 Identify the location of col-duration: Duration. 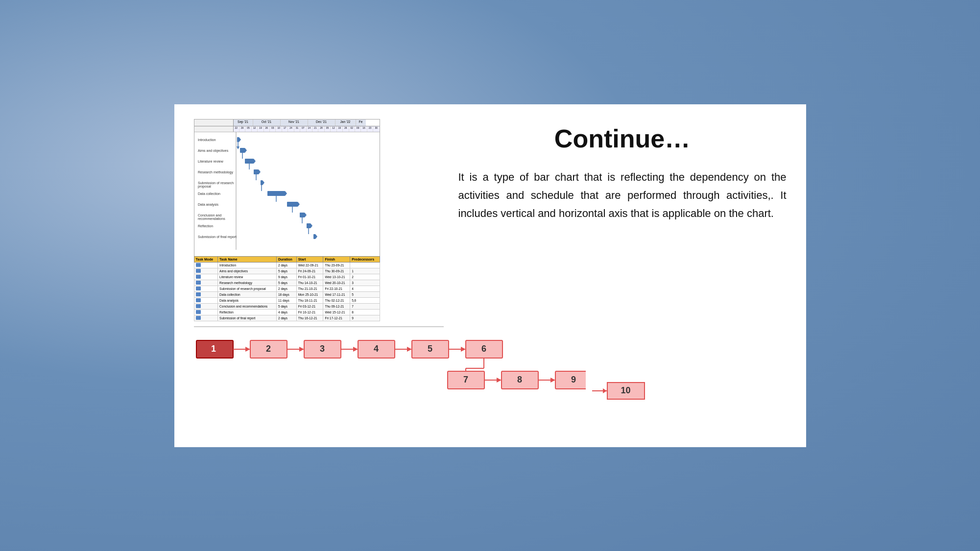
(286, 259).